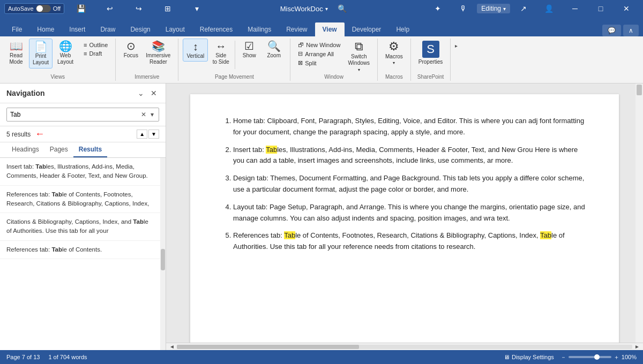 The image size is (643, 364). I want to click on nav-tab-pages: Pages, so click(59, 150).